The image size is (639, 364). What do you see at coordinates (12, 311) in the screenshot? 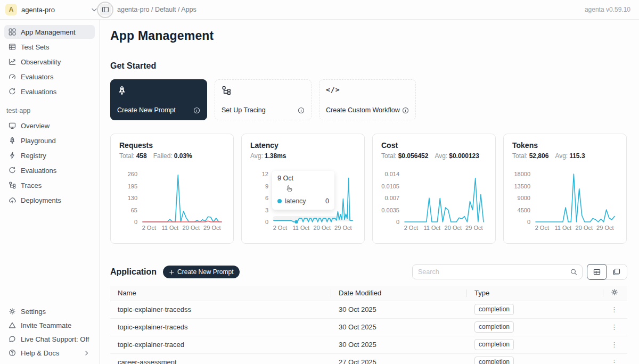
I see `gear-icon` at bounding box center [12, 311].